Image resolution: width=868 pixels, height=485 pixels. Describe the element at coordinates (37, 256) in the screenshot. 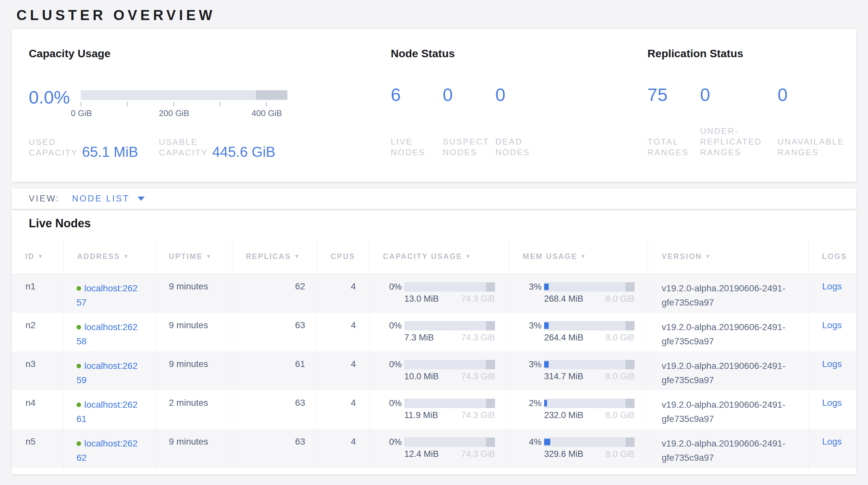

I see `column-header-id: ID▼` at that location.